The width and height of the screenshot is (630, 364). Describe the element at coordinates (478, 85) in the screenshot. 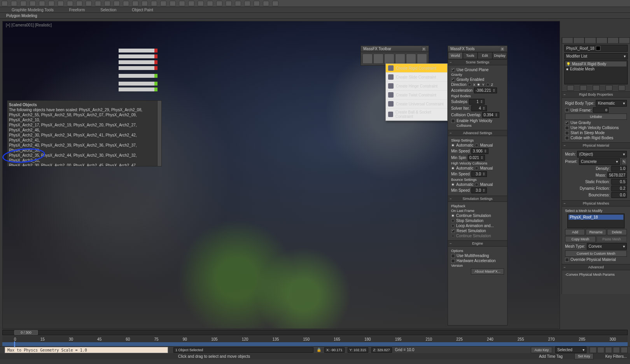

I see `radio-y` at that location.